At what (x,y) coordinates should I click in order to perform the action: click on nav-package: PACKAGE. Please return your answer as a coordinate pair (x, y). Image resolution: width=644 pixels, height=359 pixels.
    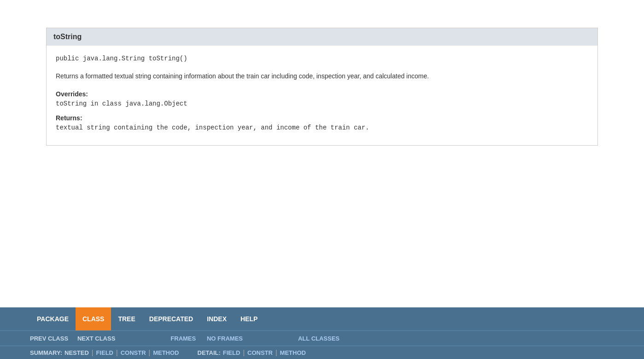
    Looking at the image, I should click on (53, 319).